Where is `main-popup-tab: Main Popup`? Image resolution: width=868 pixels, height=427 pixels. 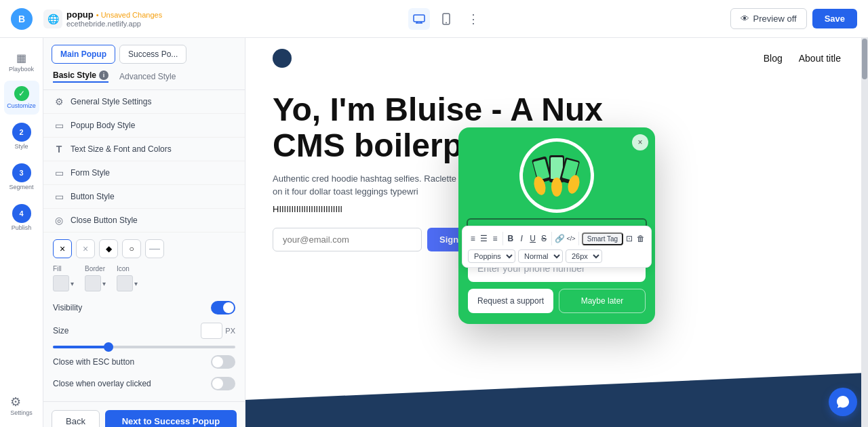
main-popup-tab: Main Popup is located at coordinates (83, 54).